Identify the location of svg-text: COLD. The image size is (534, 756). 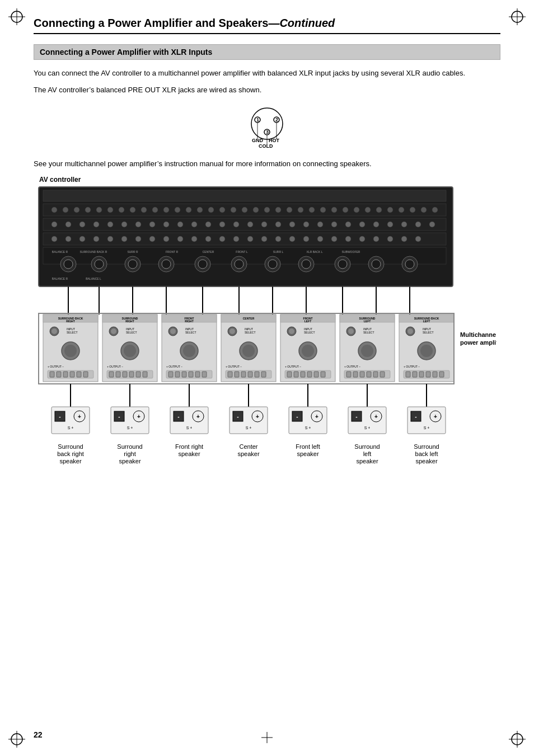
(266, 146).